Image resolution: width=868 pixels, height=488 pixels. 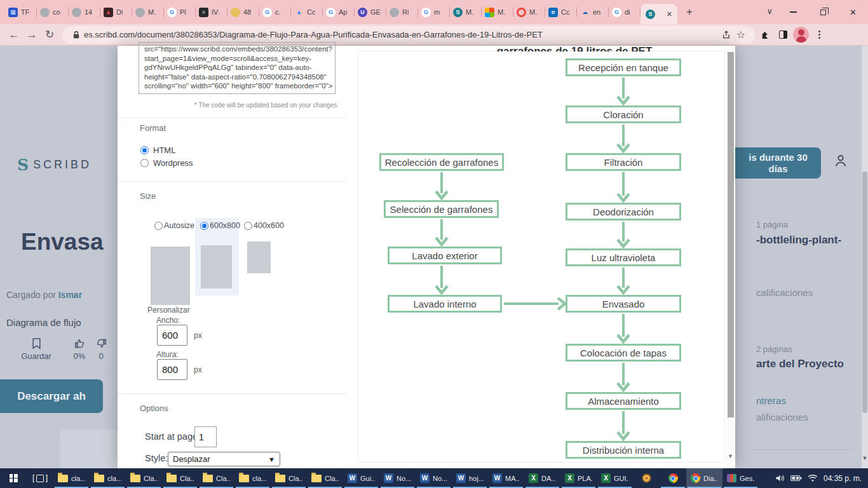 What do you see at coordinates (801, 34) in the screenshot?
I see `profile-avatar` at bounding box center [801, 34].